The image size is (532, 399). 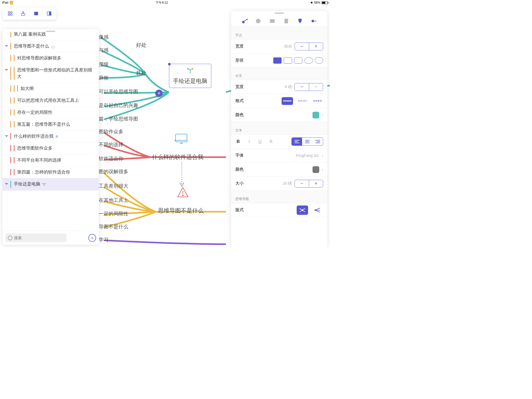 I want to click on align-left, so click(x=297, y=142).